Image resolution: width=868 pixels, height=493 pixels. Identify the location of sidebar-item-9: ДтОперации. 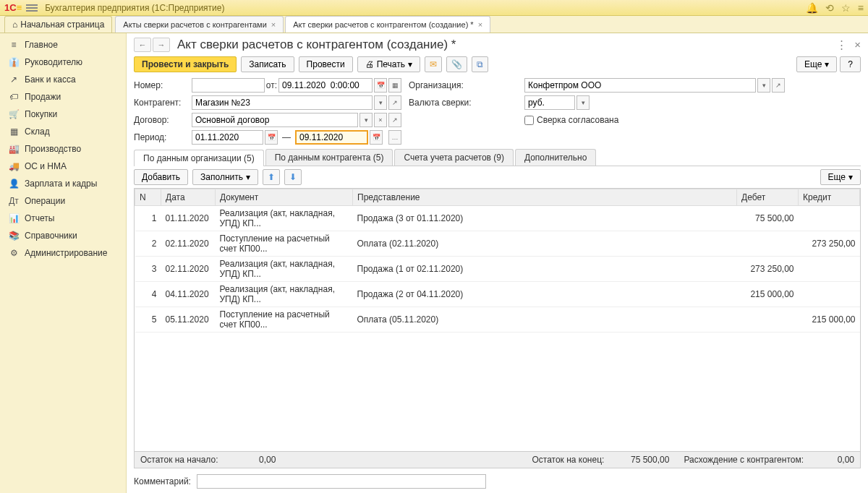
(63, 201).